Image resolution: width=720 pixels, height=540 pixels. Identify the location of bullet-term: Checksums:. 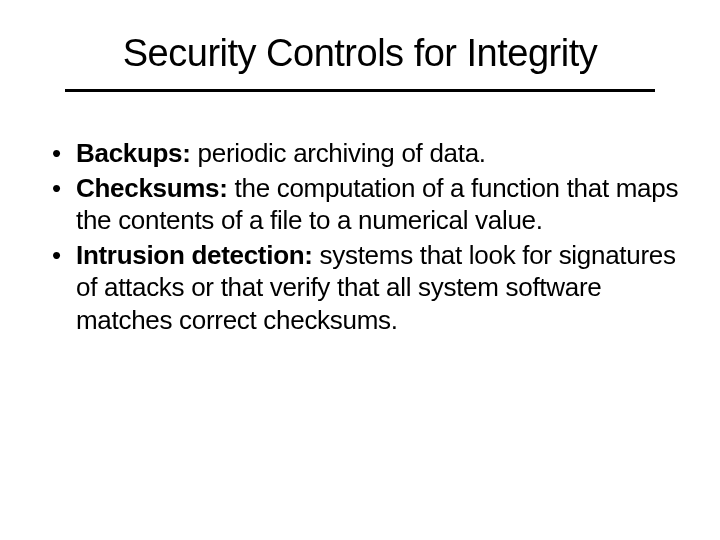
(152, 188).